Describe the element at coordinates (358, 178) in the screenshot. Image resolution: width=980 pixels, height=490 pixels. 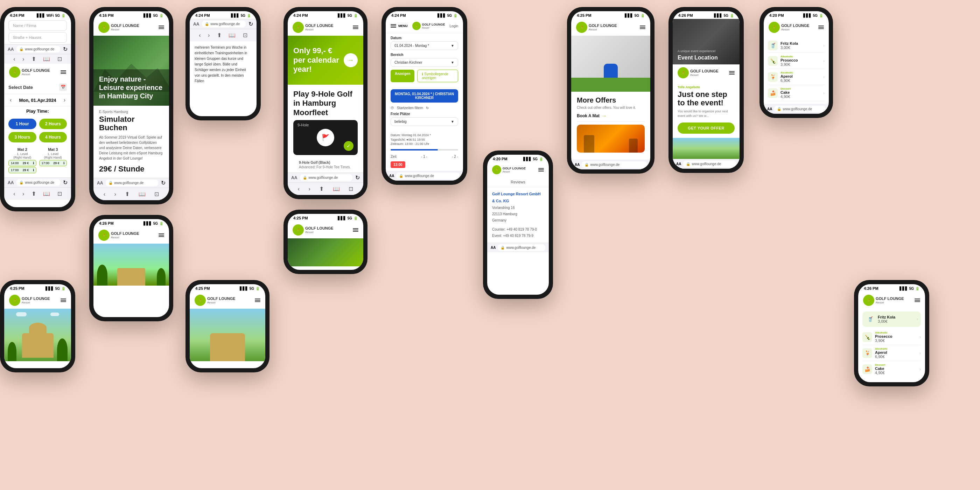
I see `reload-4: ↻` at that location.